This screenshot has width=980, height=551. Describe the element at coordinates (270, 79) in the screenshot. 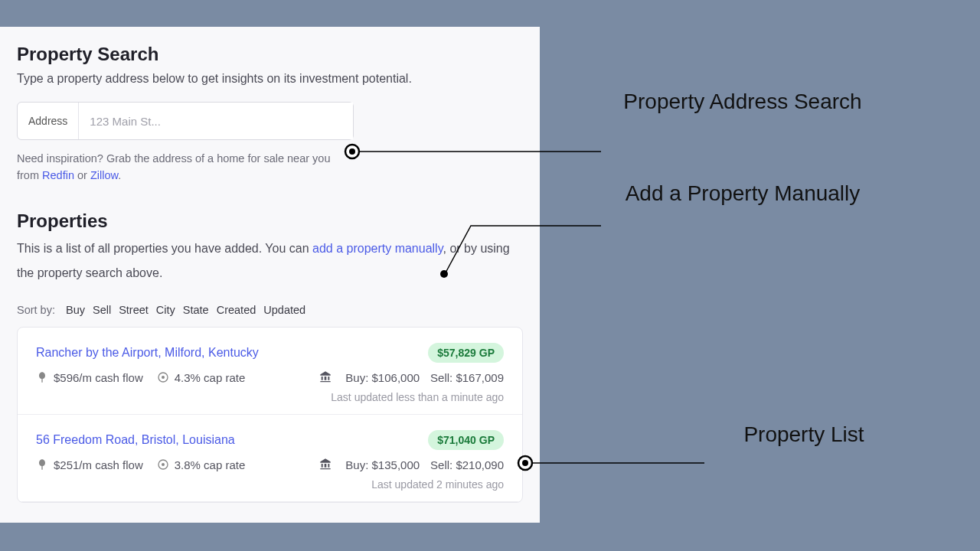

I see `search-subtitle: Type a property address below to get ins…` at that location.